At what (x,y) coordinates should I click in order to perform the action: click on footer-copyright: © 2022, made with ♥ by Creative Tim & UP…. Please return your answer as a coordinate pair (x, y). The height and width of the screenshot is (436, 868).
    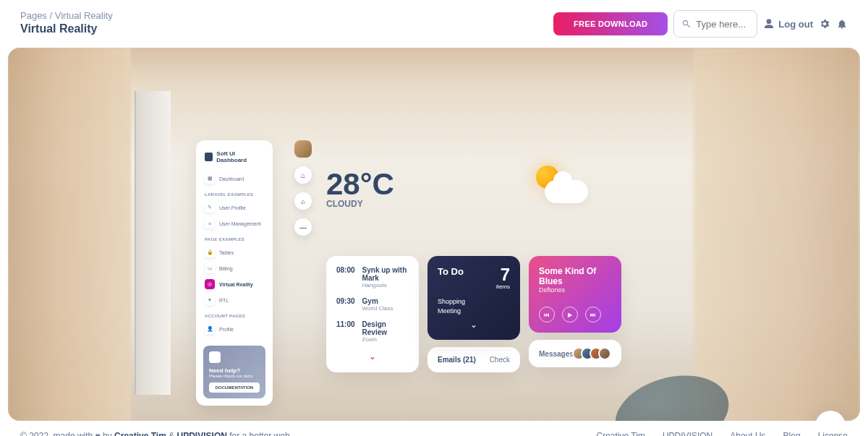
    Looking at the image, I should click on (156, 434).